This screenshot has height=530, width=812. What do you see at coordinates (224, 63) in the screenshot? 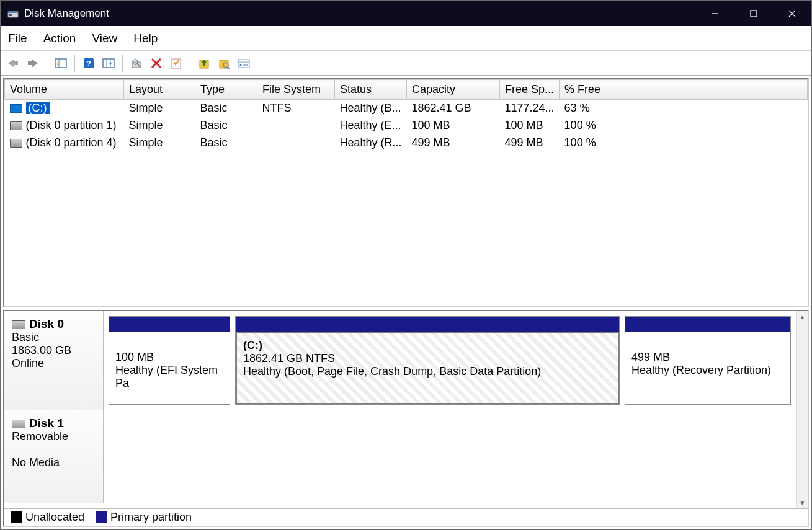
I see `action2-button` at bounding box center [224, 63].